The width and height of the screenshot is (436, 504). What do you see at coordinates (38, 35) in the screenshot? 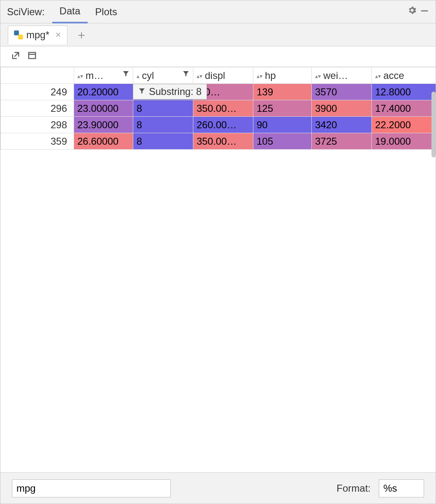
I see `file-tab-label: mpg*` at bounding box center [38, 35].